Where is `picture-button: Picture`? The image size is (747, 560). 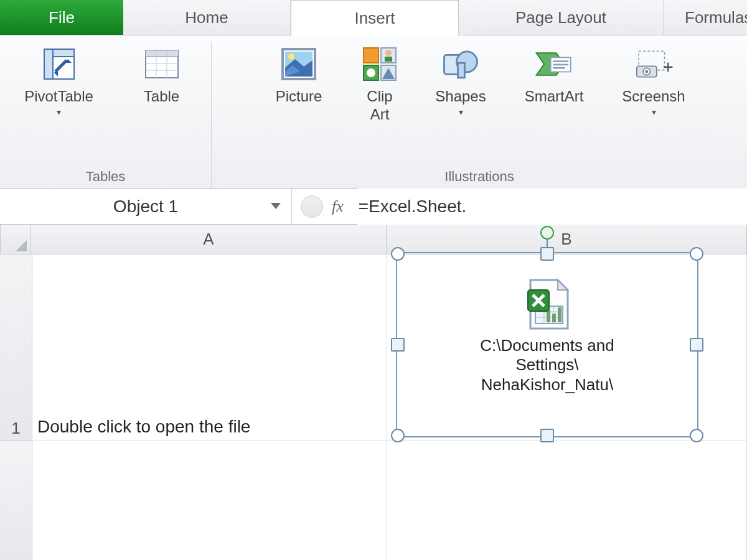
picture-button: Picture is located at coordinates (299, 105).